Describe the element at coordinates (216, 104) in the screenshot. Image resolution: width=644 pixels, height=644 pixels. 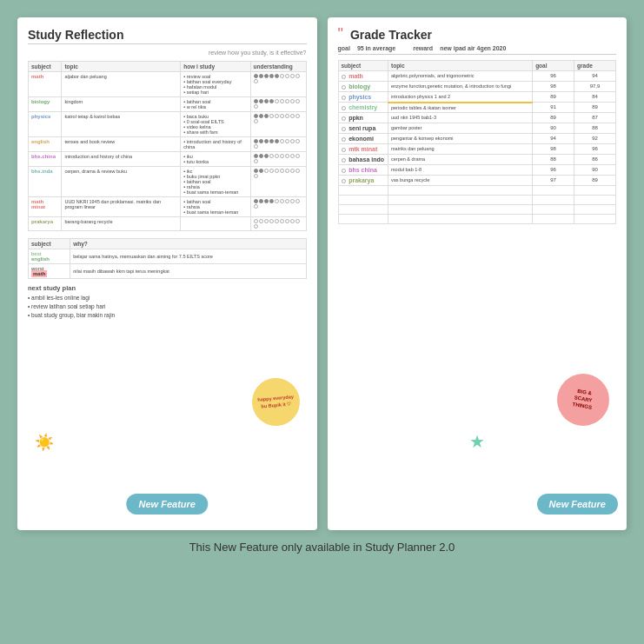
I see `table-row: • latihan soal • w rel tikis` at that location.